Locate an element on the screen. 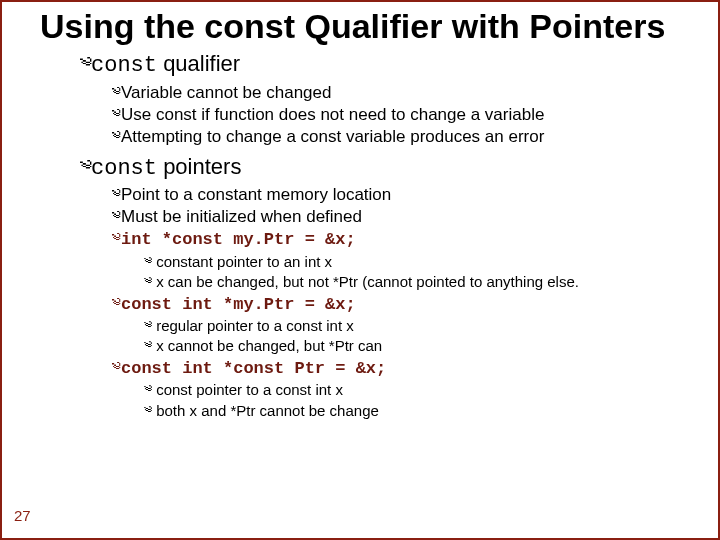  slide-title: Using the const Qualifier with Pointers is located at coordinates (370, 26).